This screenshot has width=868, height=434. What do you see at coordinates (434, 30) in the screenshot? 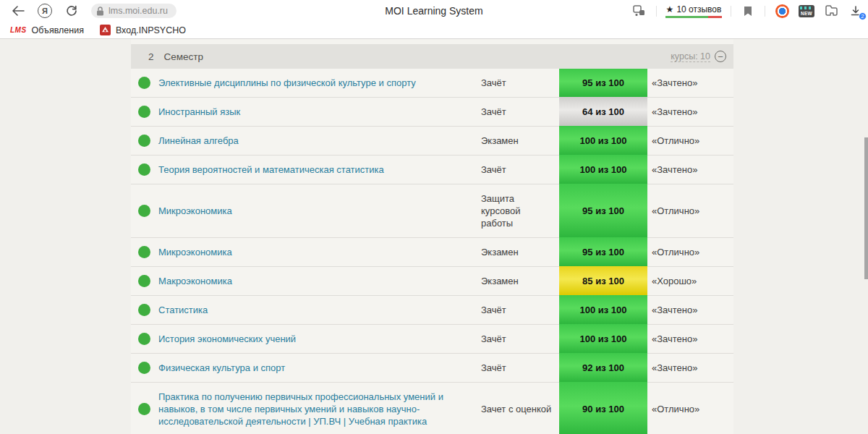
I see `bookmarks-bar: LMS Объявления Вход.INPSYCHO` at bounding box center [434, 30].